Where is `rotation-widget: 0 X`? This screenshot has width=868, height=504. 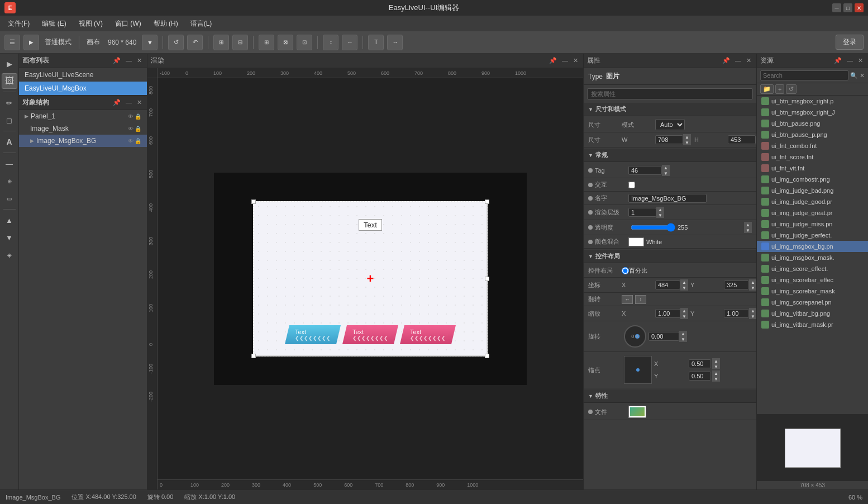
rotation-widget: 0 X is located at coordinates (635, 336).